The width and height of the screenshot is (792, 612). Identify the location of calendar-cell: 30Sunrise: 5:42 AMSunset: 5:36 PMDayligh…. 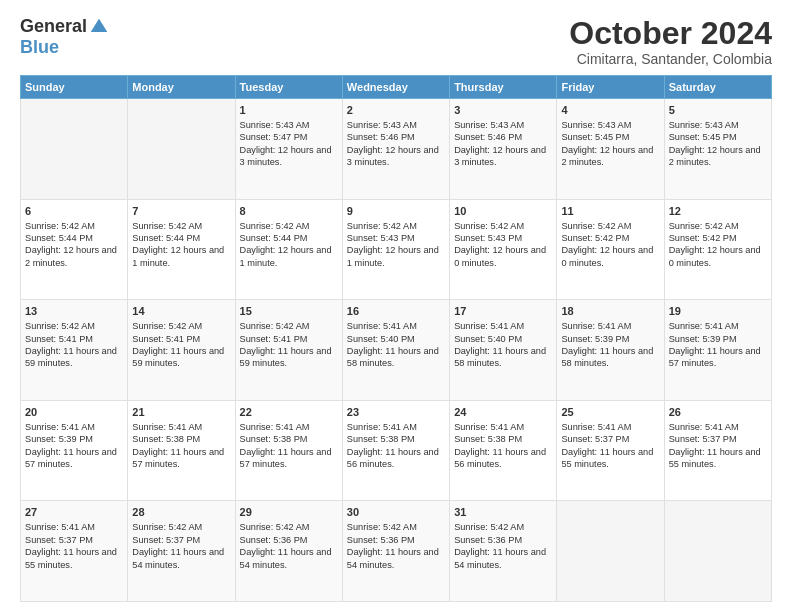
(396, 552).